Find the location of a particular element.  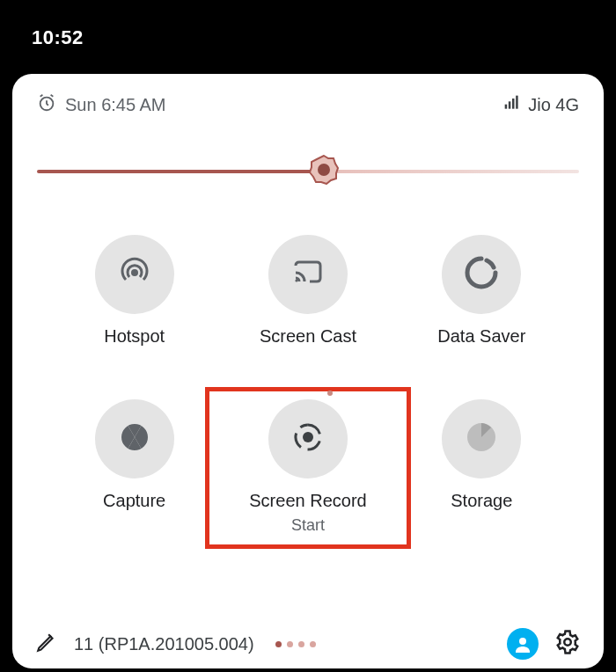

page-indicator is located at coordinates (296, 644).